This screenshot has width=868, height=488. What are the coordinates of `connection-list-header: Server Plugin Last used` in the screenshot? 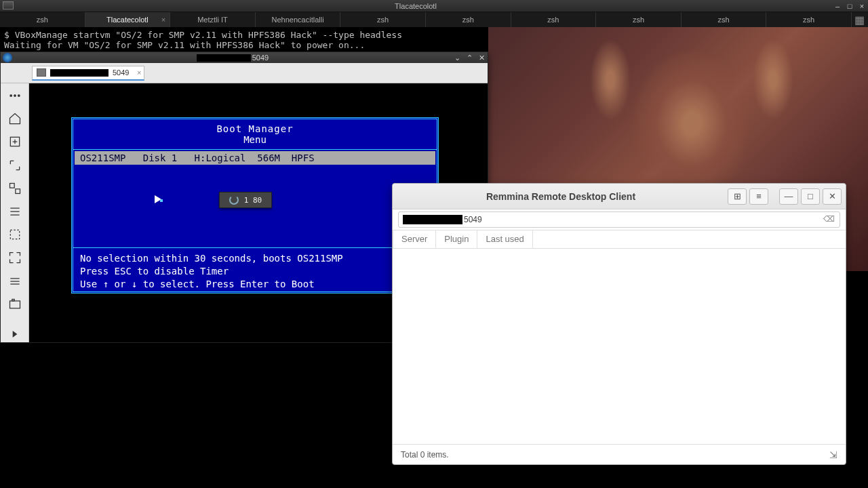 It's located at (619, 239).